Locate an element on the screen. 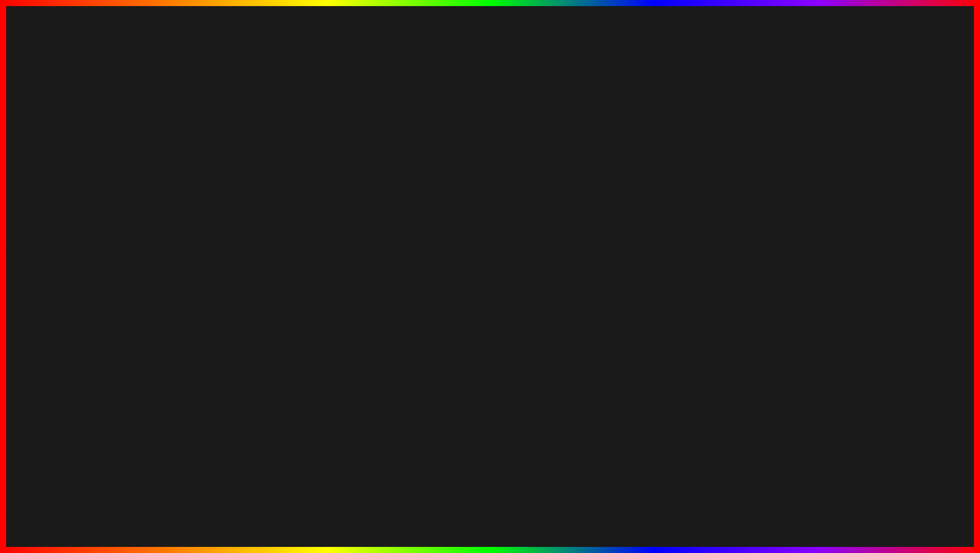  rayx-animation: ANIMATION is located at coordinates (428, 229).